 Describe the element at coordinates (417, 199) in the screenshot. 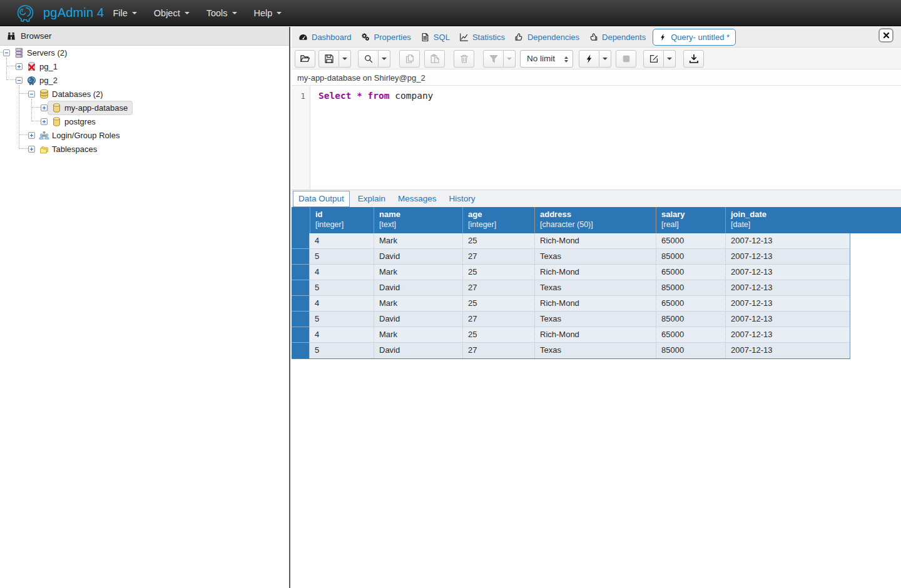

I see `tab-messages: Messages` at that location.